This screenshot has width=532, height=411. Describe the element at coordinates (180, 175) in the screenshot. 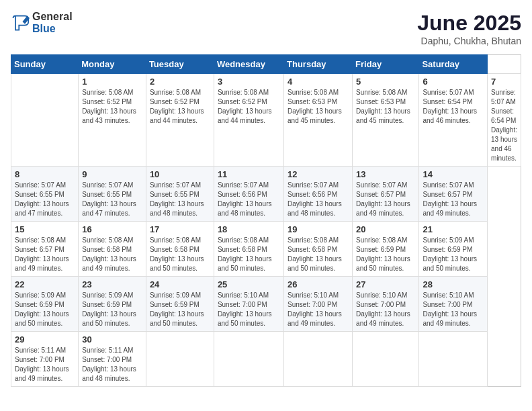

I see `day-number: 10` at that location.